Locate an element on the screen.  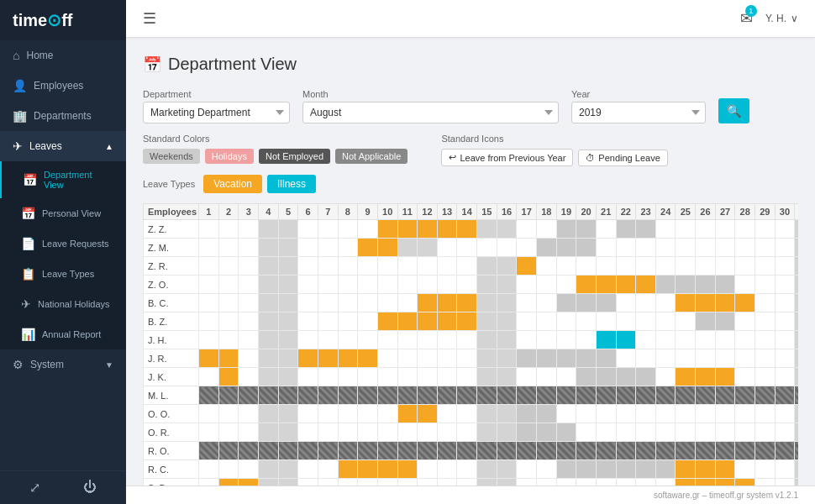
notification-button: ✉ 1 is located at coordinates (746, 18).